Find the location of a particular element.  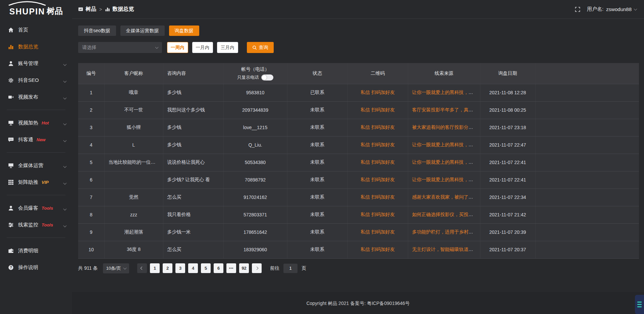

topbar-right: 用户名: zswodun88 is located at coordinates (606, 9).